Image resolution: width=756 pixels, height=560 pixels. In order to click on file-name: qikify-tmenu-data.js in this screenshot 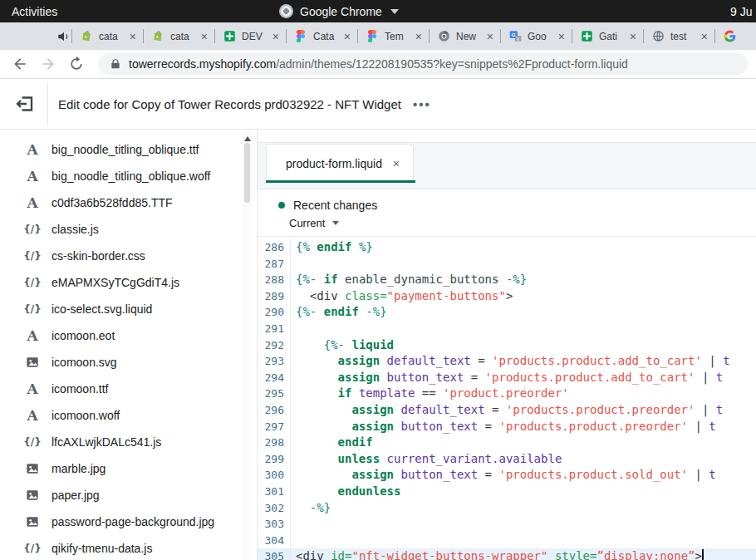, I will do `click(101, 548)`.